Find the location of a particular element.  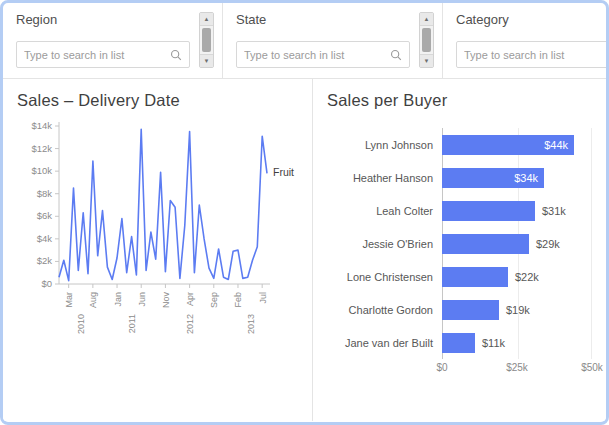

filter-pane-region: Region ▲ ▼ is located at coordinates (113, 40).